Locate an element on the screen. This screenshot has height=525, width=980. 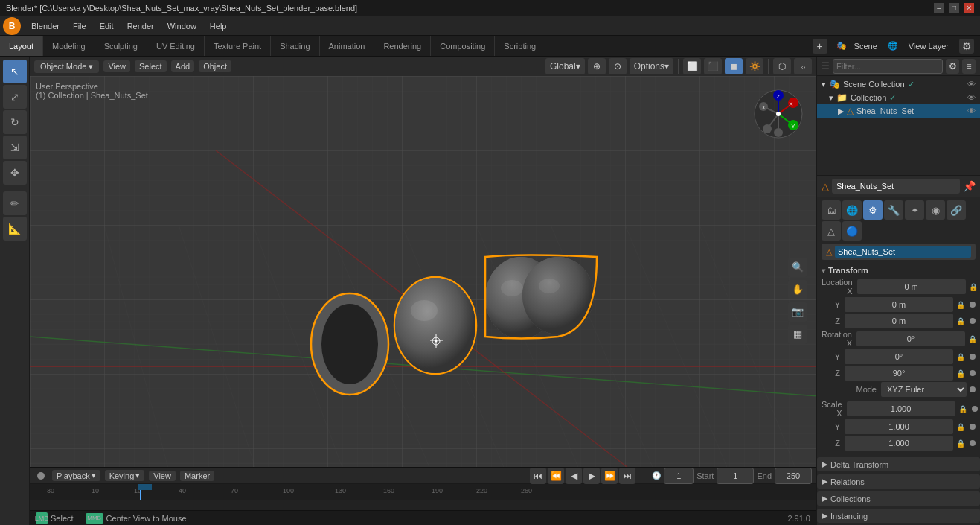
tab-compositing: Compositing is located at coordinates (463, 46).